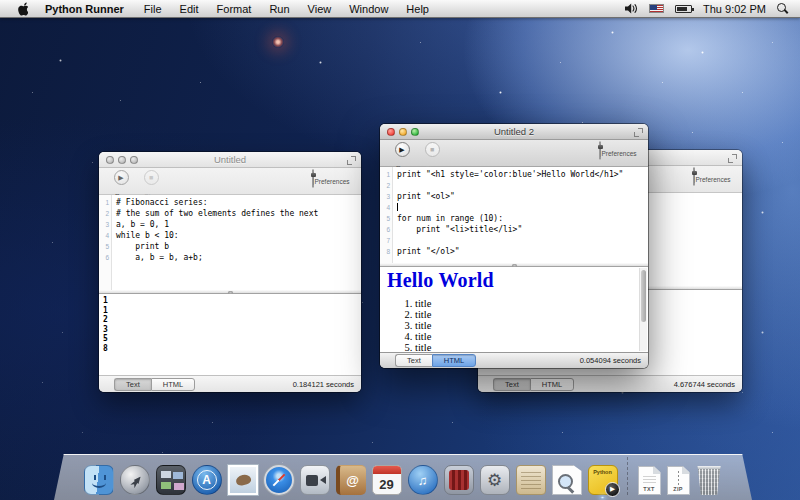  I want to click on line-number: 6, so click(105, 258).